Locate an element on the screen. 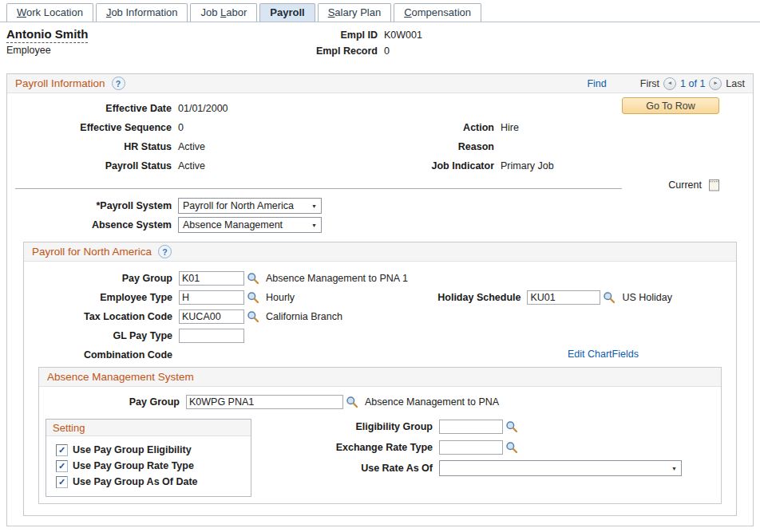 The image size is (760, 532). job-indicator-label: Job Indicator is located at coordinates (442, 166).